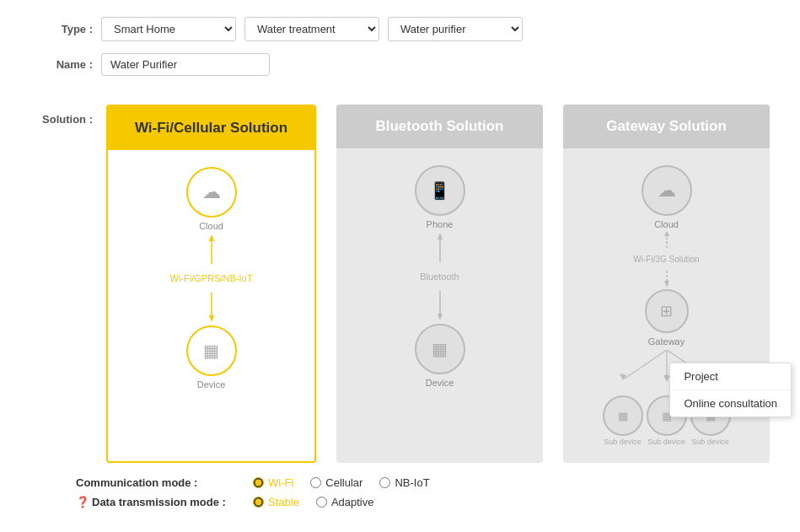  What do you see at coordinates (400, 528) in the screenshot?
I see `save-area: save` at bounding box center [400, 528].